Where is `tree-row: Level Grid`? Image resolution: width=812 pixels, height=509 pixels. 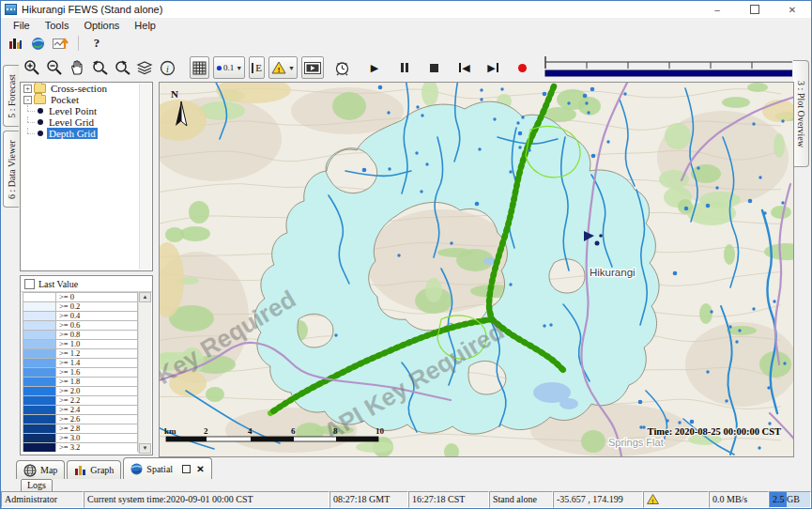
tree-row: Level Grid is located at coordinates (86, 122).